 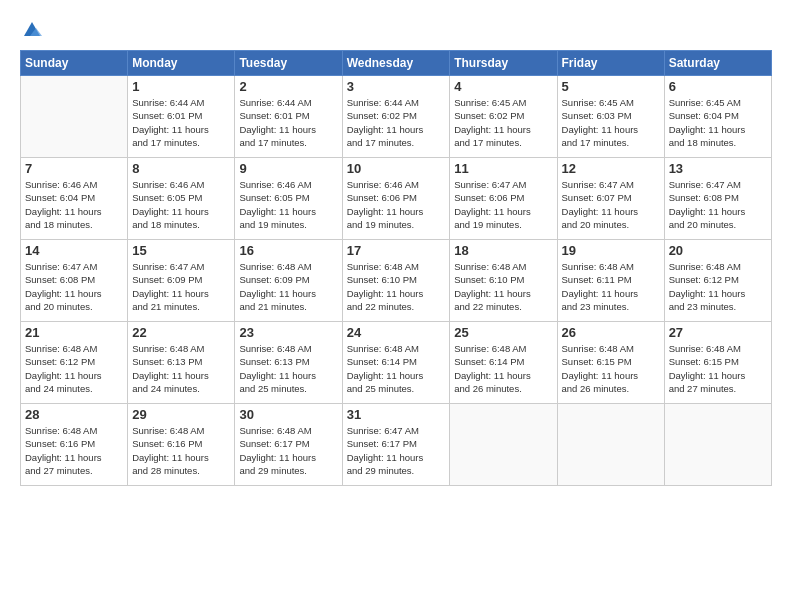 I want to click on day-number: 10, so click(x=396, y=168).